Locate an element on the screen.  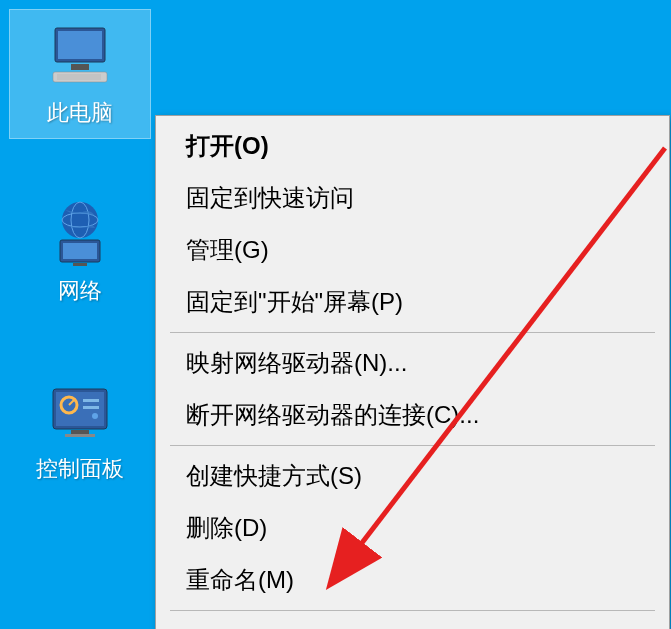
desktop-icon-control-panel: 控制面板 is located at coordinates (80, 430).